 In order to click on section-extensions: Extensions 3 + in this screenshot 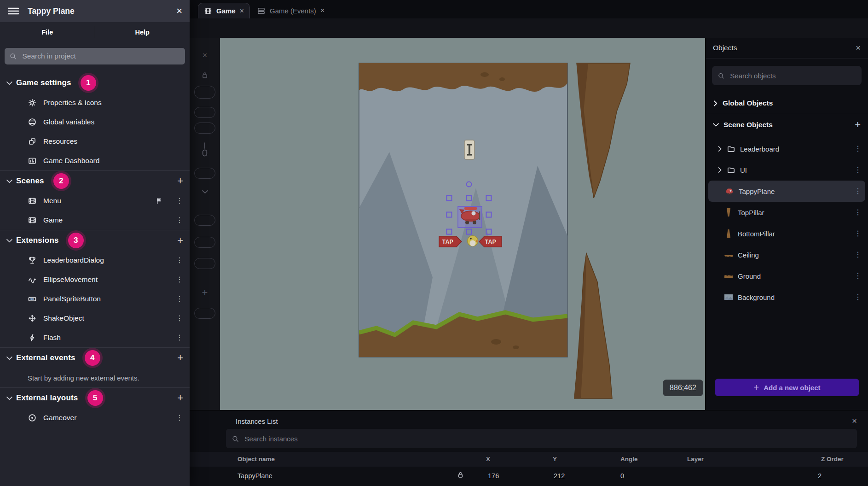, I will do `click(95, 240)`.